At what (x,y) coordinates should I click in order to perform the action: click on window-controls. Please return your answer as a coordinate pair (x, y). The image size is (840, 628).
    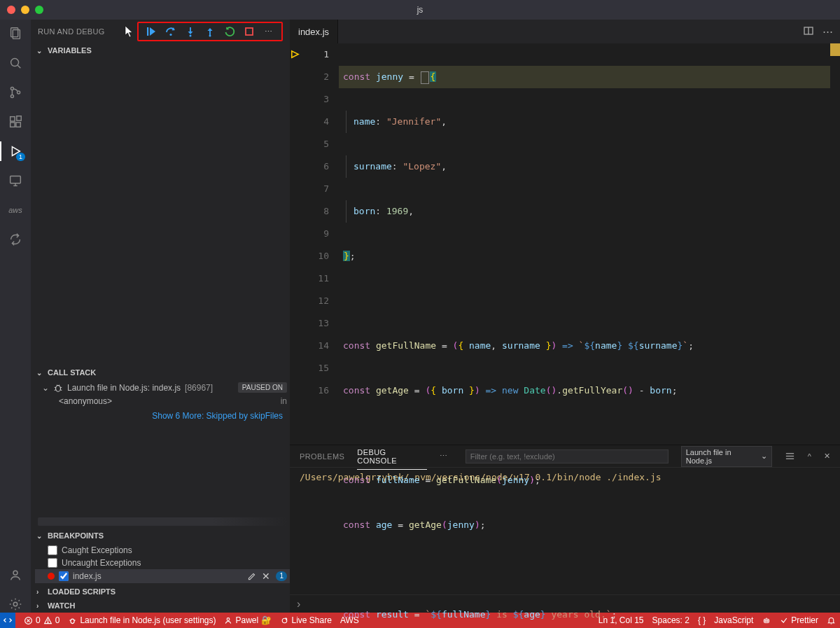
    Looking at the image, I should click on (25, 10).